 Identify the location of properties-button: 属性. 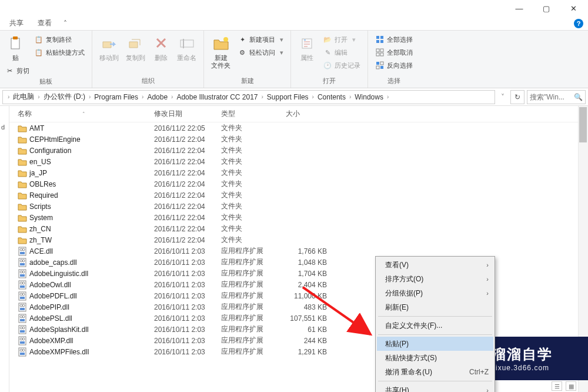
(307, 48).